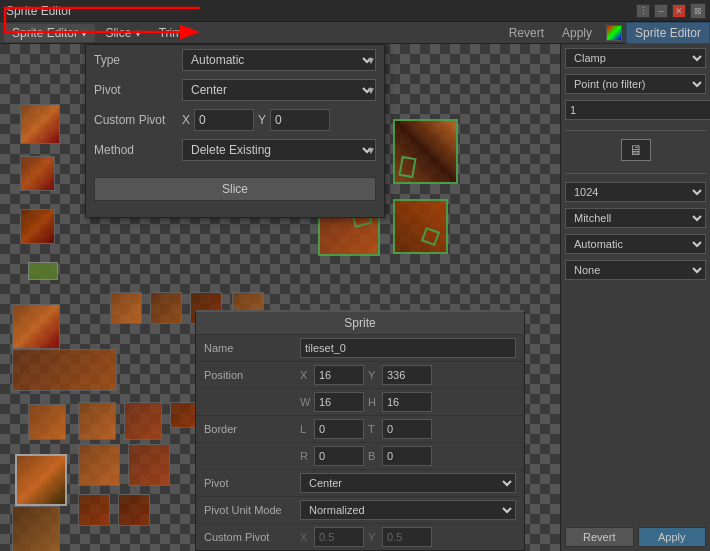 The width and height of the screenshot is (710, 551). I want to click on custom-pivot-y, so click(300, 120).